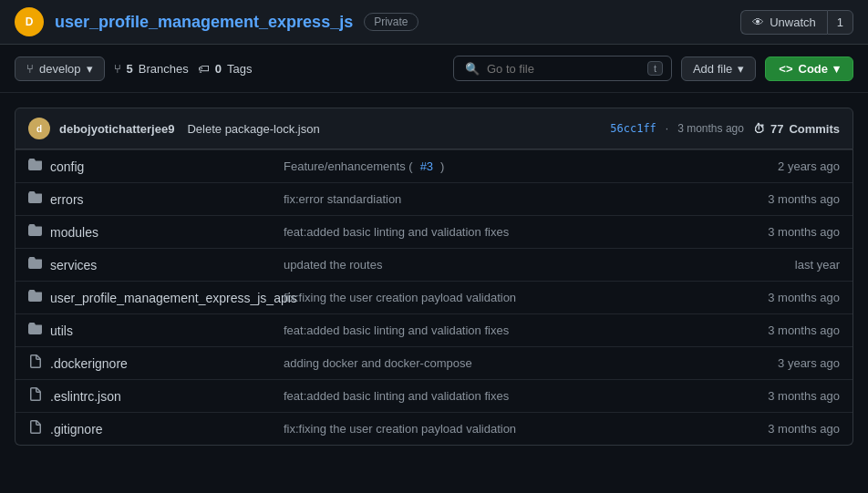 The image size is (868, 493). I want to click on file-commit-cell: Feature/enhancements (#3), so click(502, 166).